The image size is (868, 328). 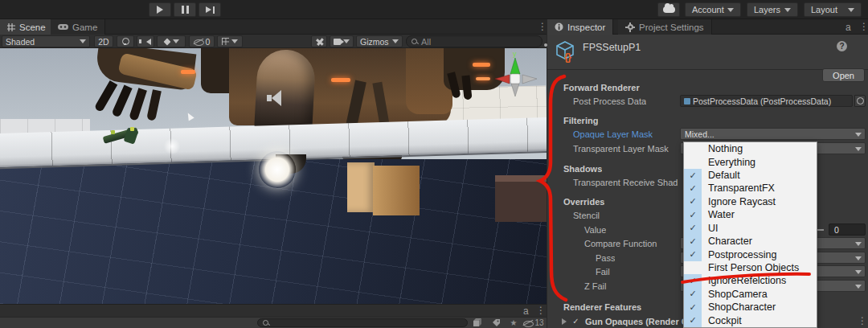 What do you see at coordinates (534, 323) in the screenshot?
I see `hidden-count-button: 13` at bounding box center [534, 323].